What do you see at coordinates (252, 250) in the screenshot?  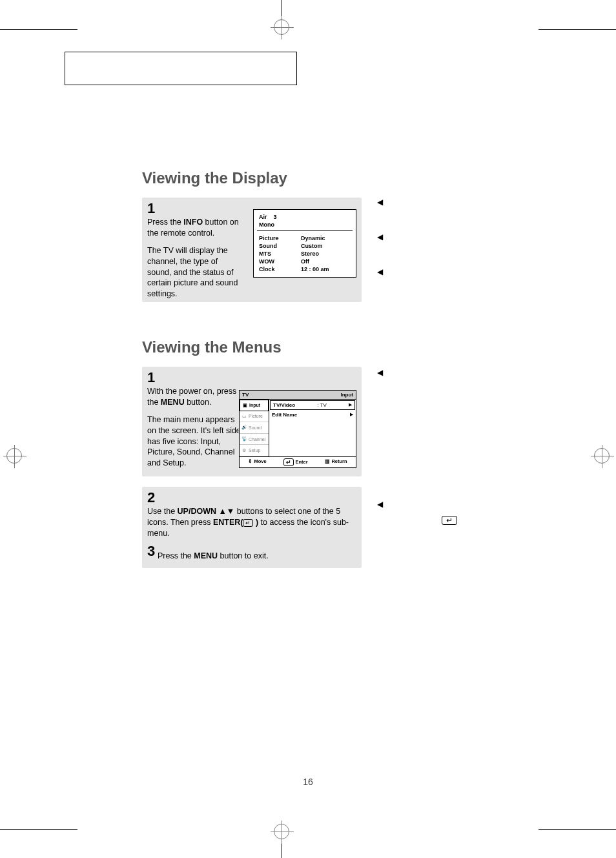 I see `step-block-1: 1 Press the INFO button on the remote co…` at bounding box center [252, 250].